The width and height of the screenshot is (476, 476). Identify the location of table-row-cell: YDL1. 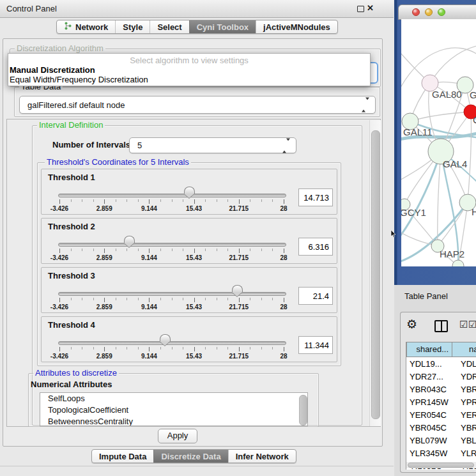
(468, 364).